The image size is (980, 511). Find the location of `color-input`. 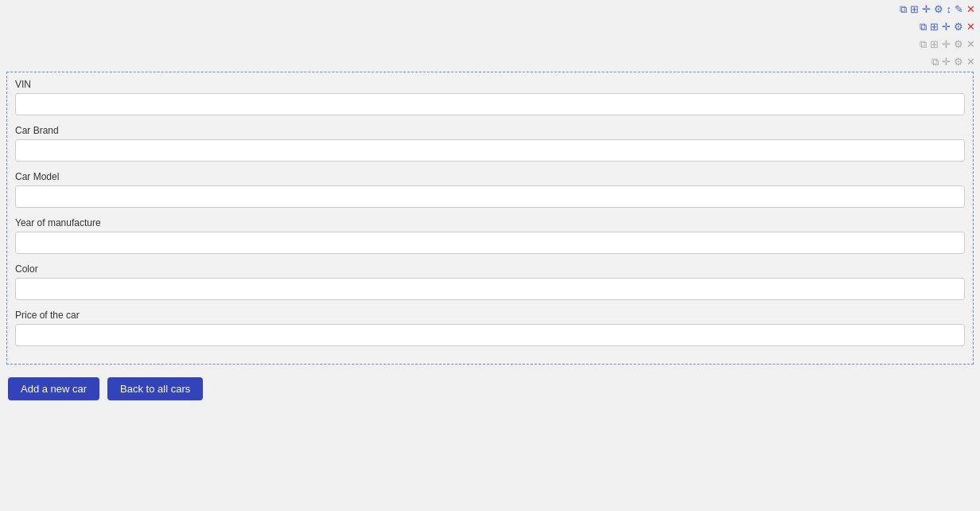

color-input is located at coordinates (490, 289).